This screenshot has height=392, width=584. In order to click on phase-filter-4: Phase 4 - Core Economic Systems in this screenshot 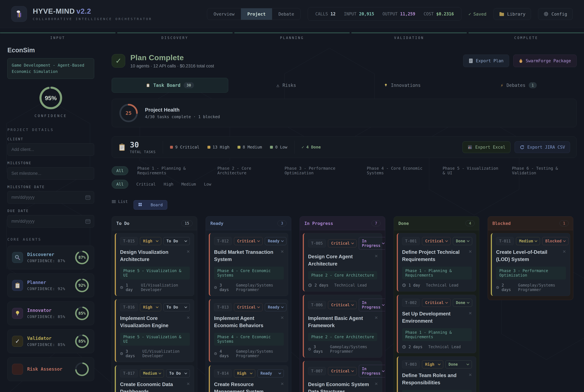, I will do `click(400, 170)`.